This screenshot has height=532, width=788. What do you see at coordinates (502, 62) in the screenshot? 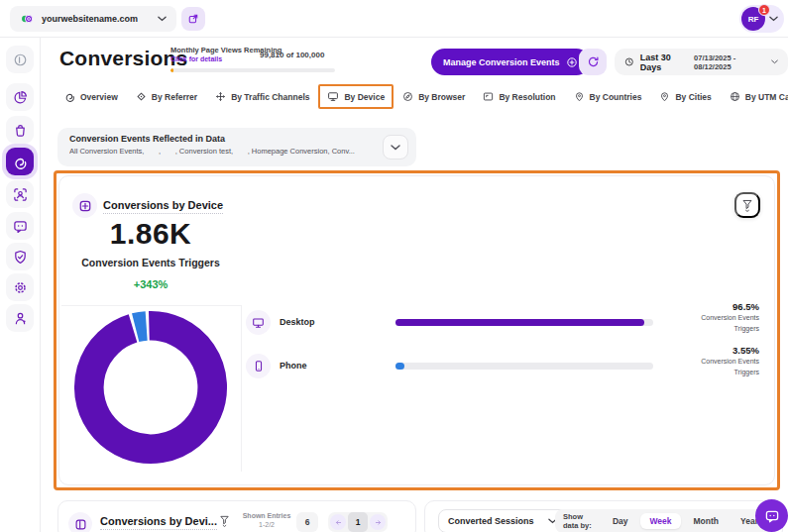
I see `manage-button-label: Manage Conversion Events` at bounding box center [502, 62].